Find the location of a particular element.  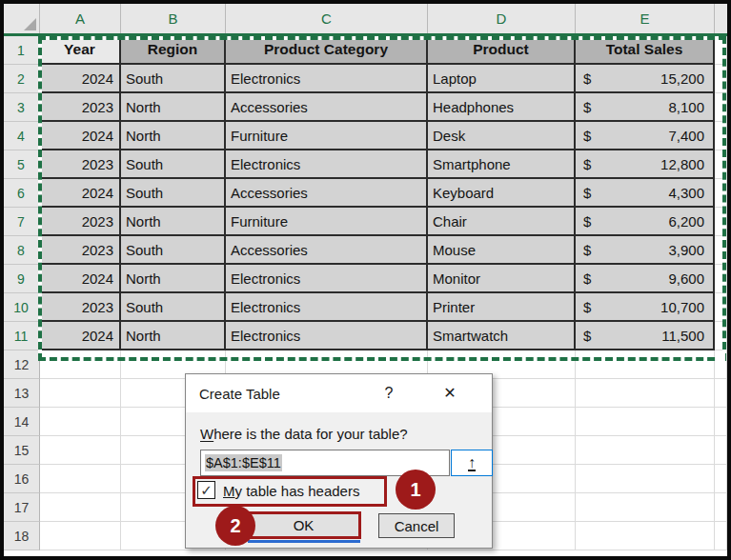

data-cell-sales: $15,200 is located at coordinates (645, 79).